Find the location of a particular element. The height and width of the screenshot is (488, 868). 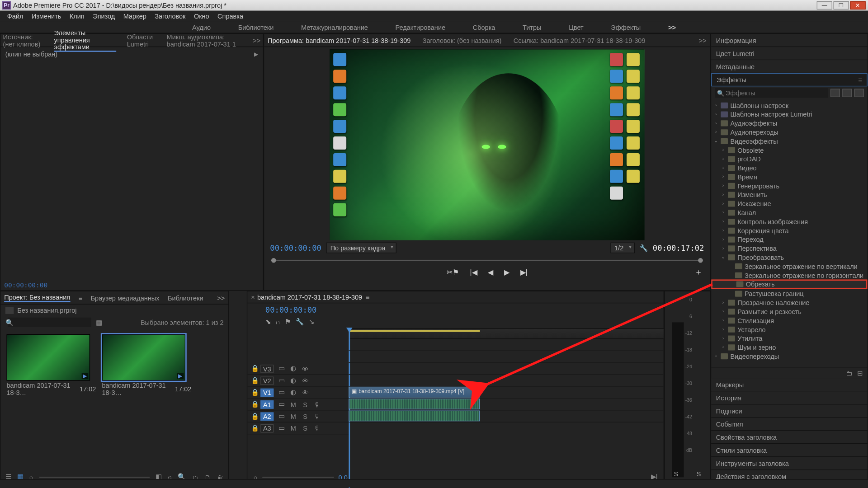

effects-tree-item: ›Стилизация is located at coordinates (789, 320).